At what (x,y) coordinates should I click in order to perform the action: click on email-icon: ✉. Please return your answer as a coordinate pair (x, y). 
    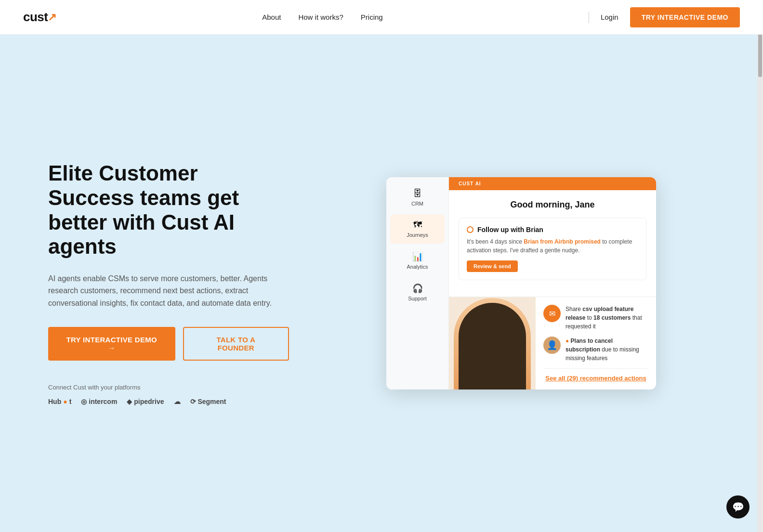
    Looking at the image, I should click on (552, 313).